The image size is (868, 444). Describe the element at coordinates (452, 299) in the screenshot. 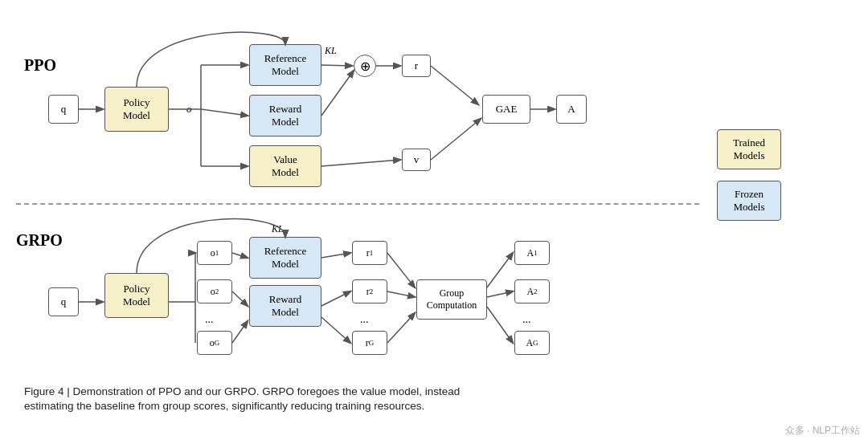

I see `grpo-group-box: GroupComputation` at that location.